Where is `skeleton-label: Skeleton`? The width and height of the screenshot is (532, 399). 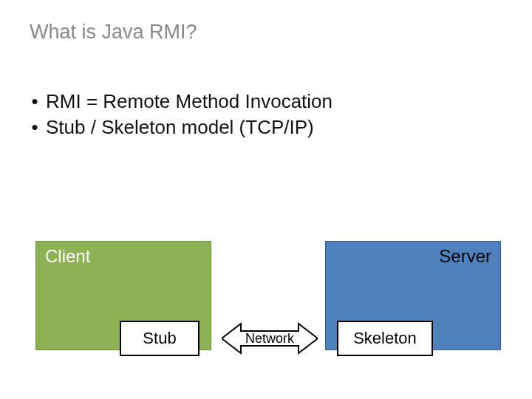
skeleton-label: Skeleton is located at coordinates (385, 338).